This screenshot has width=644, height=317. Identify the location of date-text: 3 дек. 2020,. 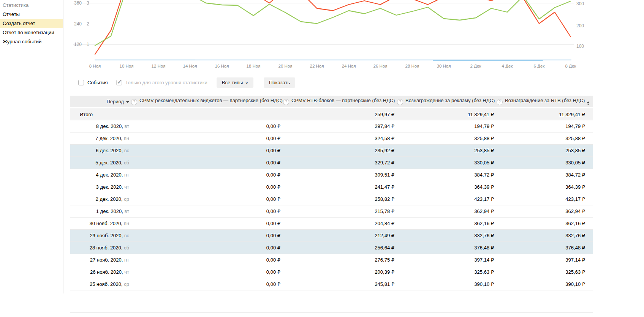
(110, 187).